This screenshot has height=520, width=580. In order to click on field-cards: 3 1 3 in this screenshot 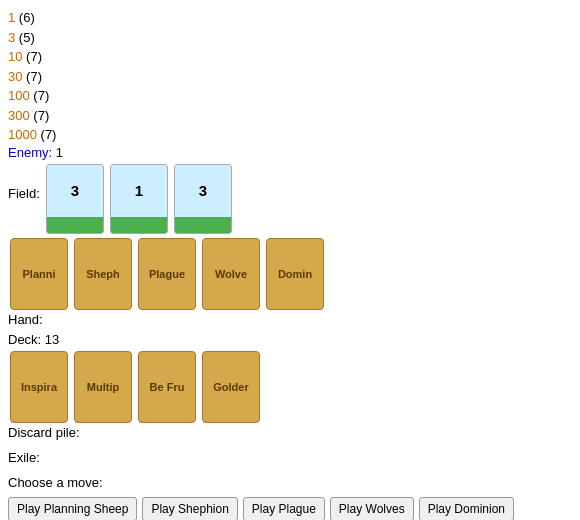, I will do `click(139, 199)`.